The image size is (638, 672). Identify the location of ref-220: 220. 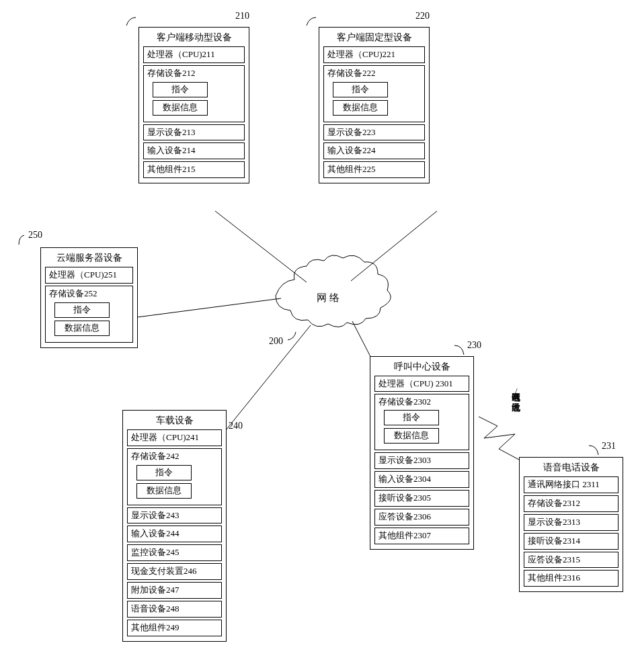
(422, 16).